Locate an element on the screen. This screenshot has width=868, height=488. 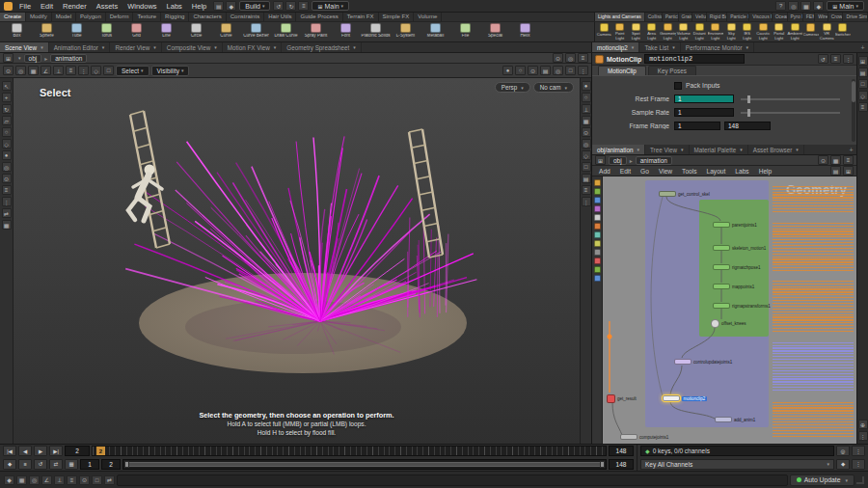
parameter-scrollbar is located at coordinates (854, 110).